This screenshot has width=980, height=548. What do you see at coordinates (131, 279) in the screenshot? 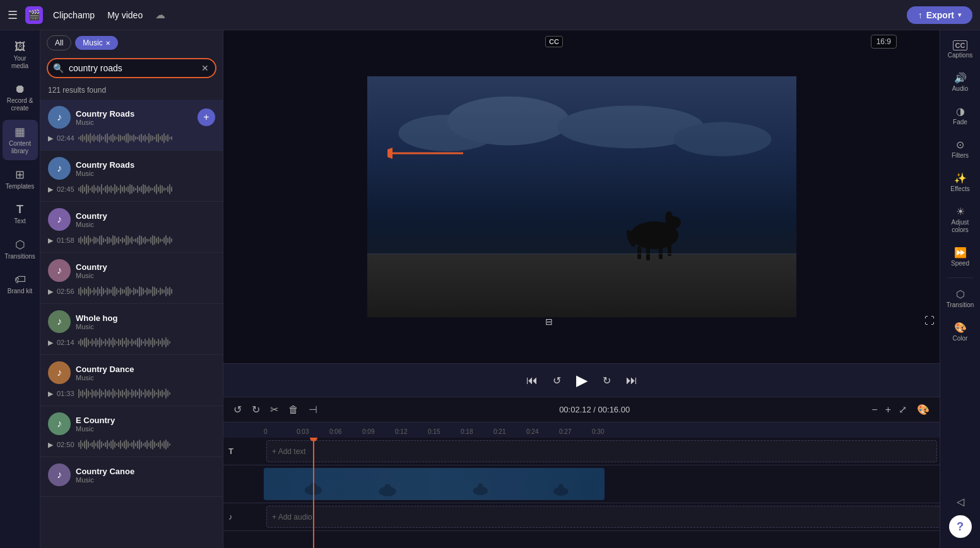
I see `list-item: ♪ Country Music ▶ 02:56` at bounding box center [131, 279].